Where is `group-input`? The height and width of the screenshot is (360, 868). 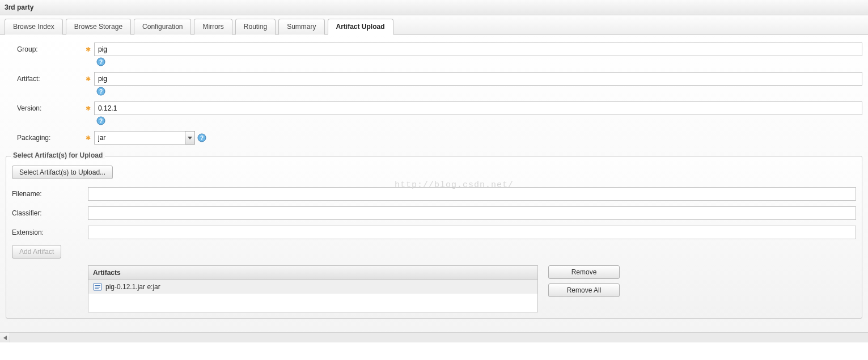 group-input is located at coordinates (479, 49).